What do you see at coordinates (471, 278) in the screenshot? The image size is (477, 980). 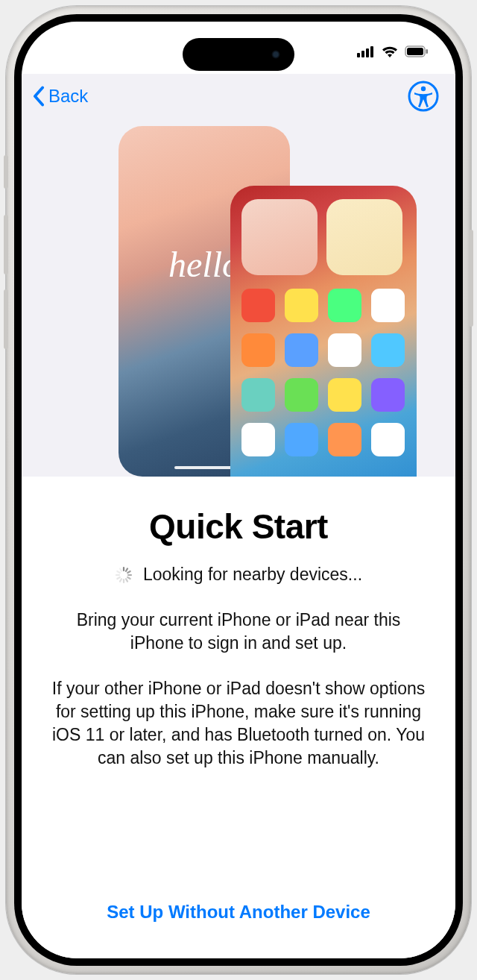 I see `power-button` at bounding box center [471, 278].